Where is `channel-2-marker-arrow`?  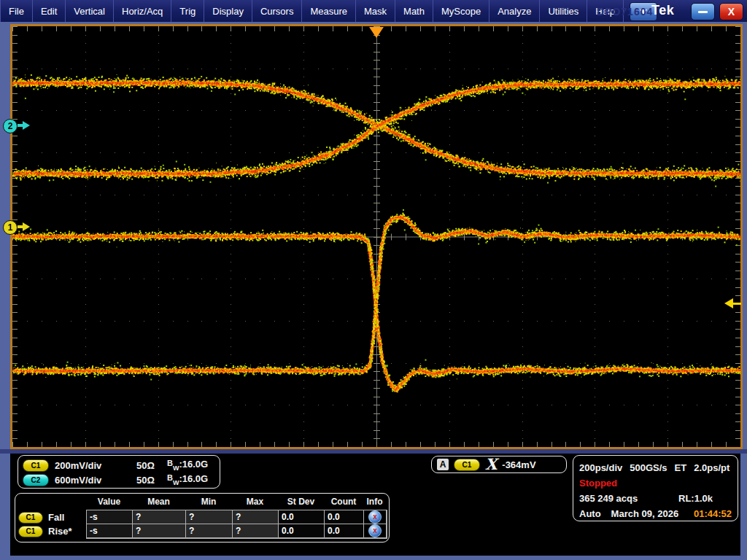 channel-2-marker-arrow is located at coordinates (26, 125).